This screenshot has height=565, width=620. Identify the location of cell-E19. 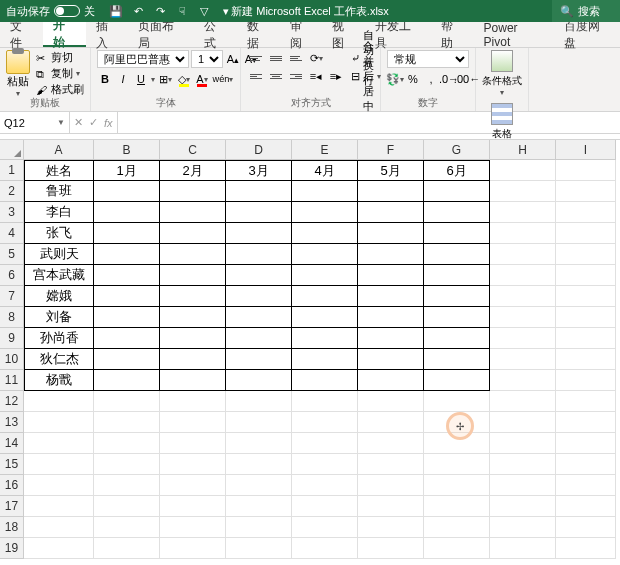
(325, 548).